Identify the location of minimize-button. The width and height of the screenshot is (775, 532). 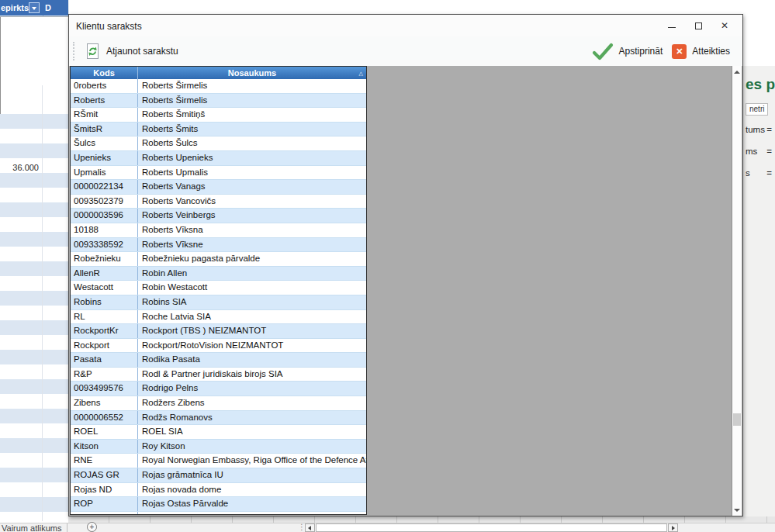
(672, 26).